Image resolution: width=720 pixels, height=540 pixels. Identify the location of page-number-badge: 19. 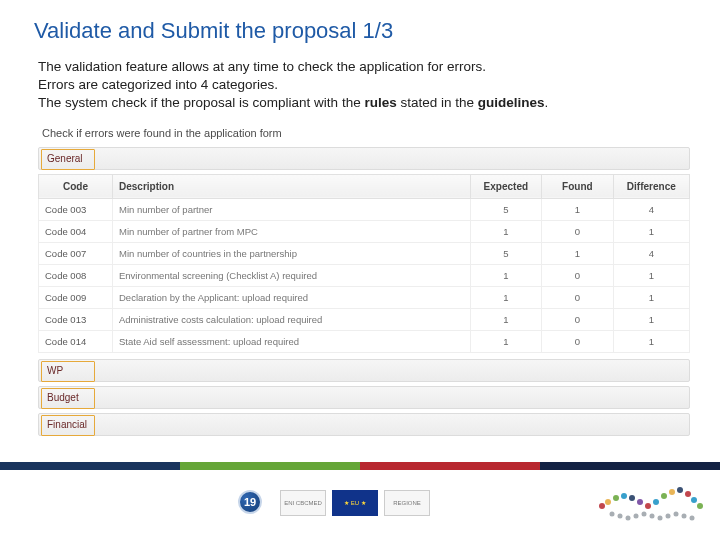
(250, 502).